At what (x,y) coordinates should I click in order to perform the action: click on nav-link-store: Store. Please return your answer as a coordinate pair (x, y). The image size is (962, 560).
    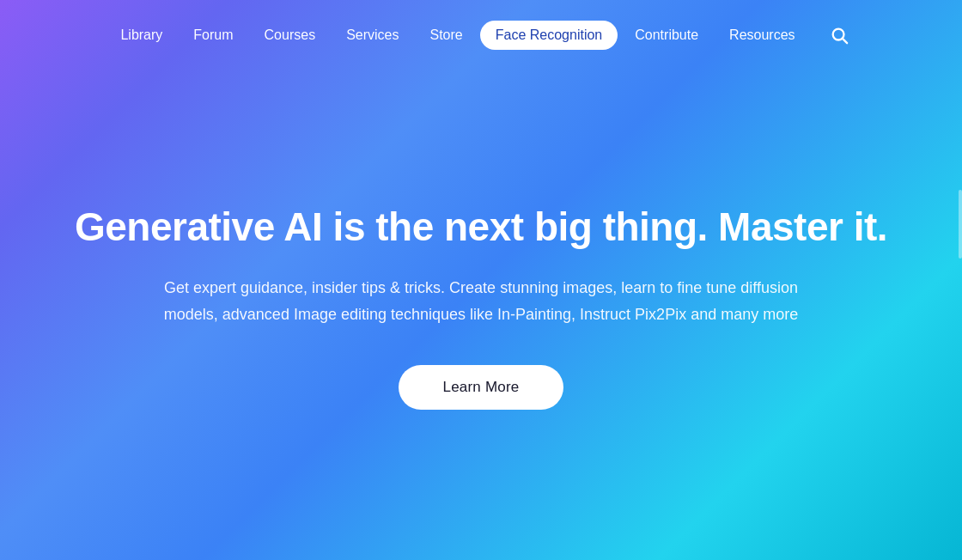
    Looking at the image, I should click on (447, 35).